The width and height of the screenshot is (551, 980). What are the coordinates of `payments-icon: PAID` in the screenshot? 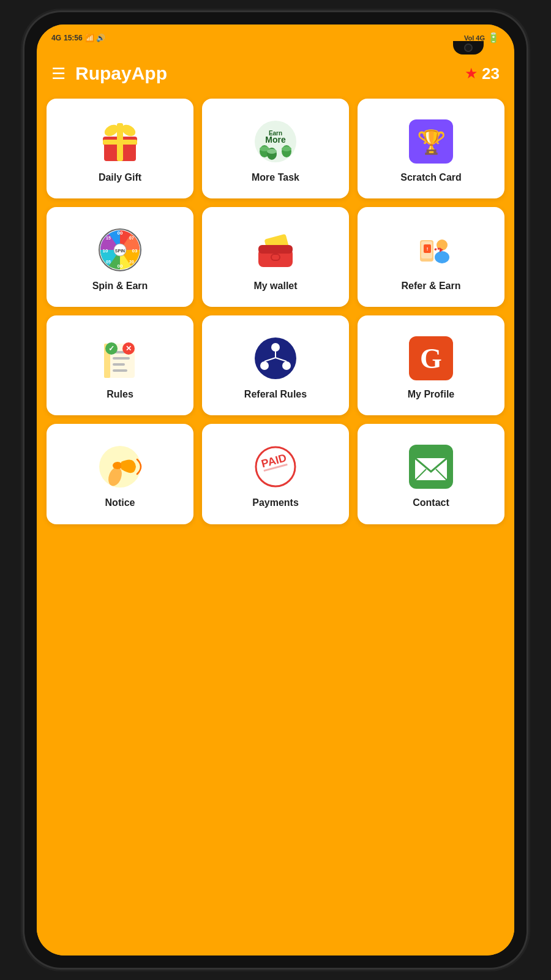 It's located at (276, 467).